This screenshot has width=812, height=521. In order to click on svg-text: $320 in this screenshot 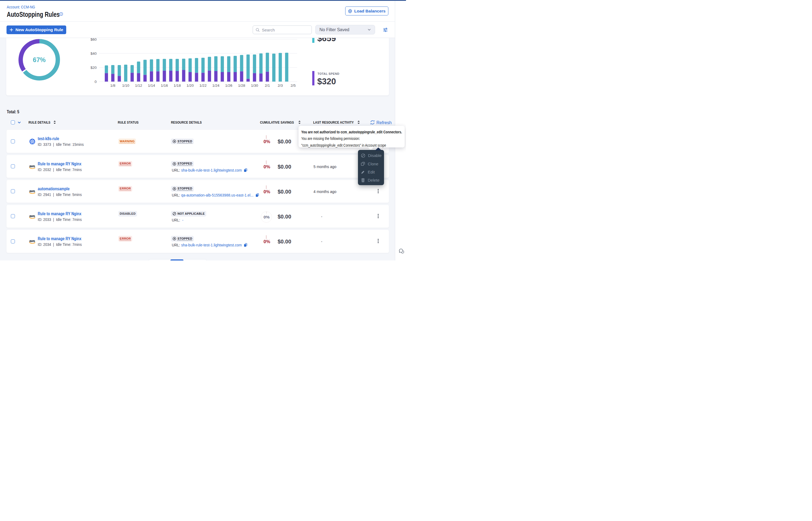, I will do `click(326, 82)`.